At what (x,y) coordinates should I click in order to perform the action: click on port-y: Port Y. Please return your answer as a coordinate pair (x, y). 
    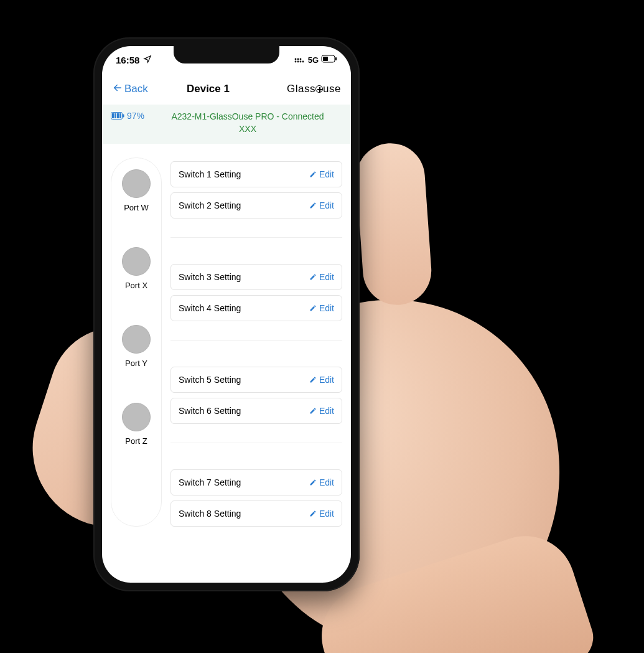
    Looking at the image, I should click on (136, 346).